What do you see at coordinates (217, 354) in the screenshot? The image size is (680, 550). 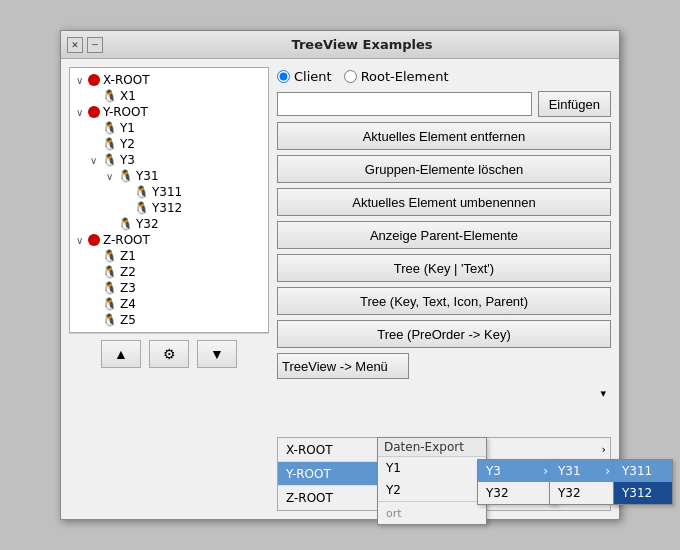 I see `move-down-button: ▼` at bounding box center [217, 354].